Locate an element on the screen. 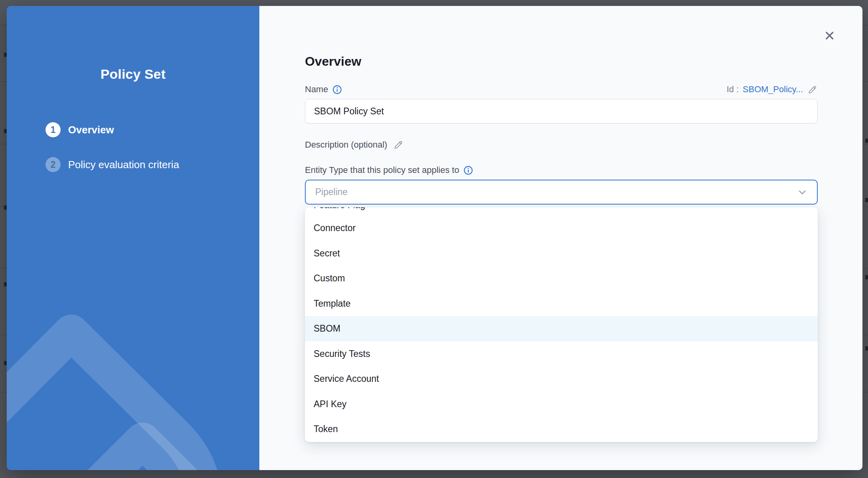  close-button is located at coordinates (830, 36).